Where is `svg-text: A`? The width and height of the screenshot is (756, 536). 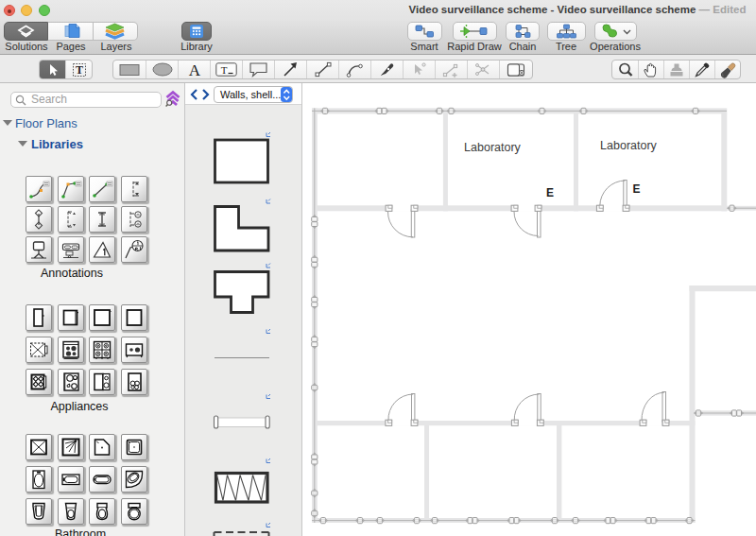 svg-text: A is located at coordinates (195, 70).